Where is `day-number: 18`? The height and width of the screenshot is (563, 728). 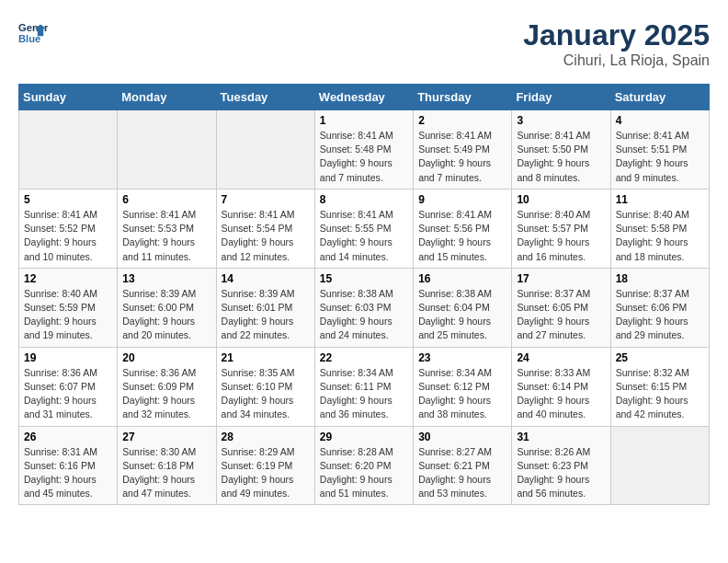 day-number: 18 is located at coordinates (660, 279).